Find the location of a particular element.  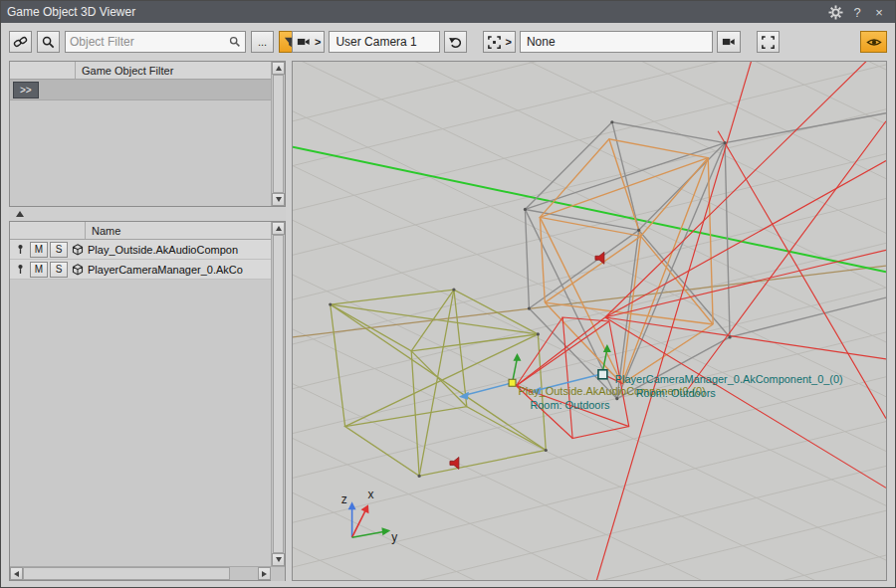

expand-filter-button: >> is located at coordinates (26, 90).